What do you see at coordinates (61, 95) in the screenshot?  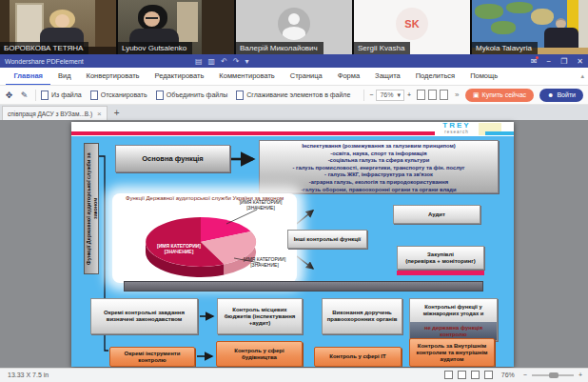 I see `toolbar-item: Из файла` at bounding box center [61, 95].